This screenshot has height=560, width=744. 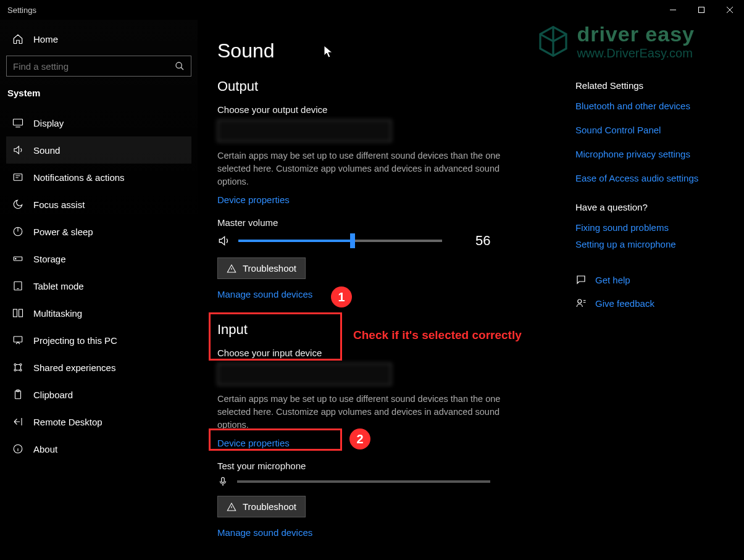 What do you see at coordinates (654, 85) in the screenshot?
I see `related-settings-heading: Related Settings` at bounding box center [654, 85].